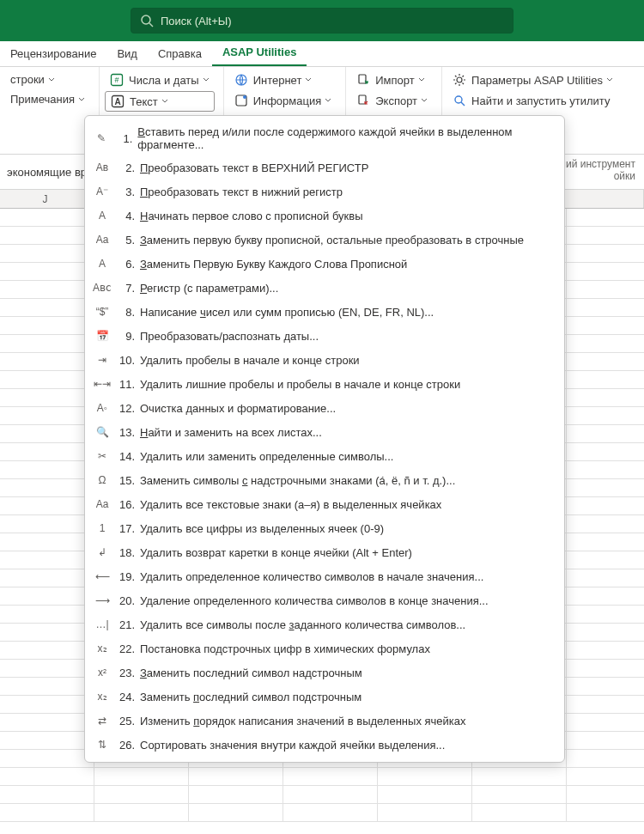  What do you see at coordinates (325, 240) in the screenshot?
I see `menu-item-5: Aa5.Заменить первую букву прописной, ост…` at bounding box center [325, 240].